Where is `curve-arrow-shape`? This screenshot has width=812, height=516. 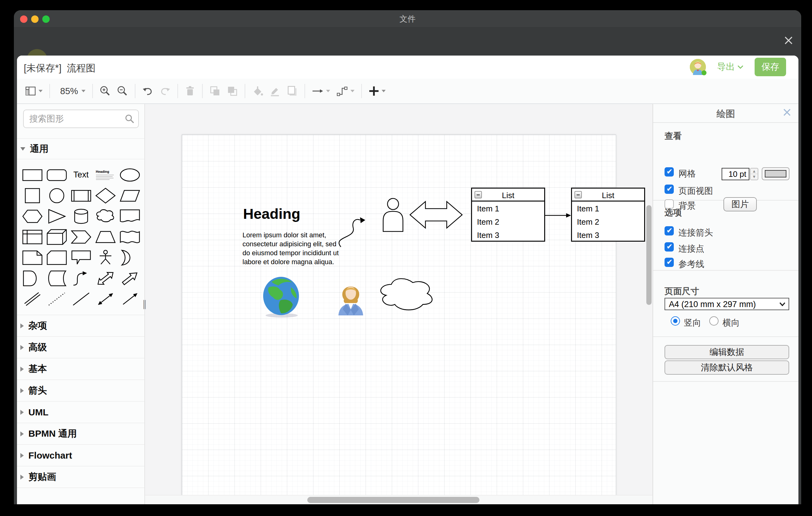
curve-arrow-shape is located at coordinates (352, 231).